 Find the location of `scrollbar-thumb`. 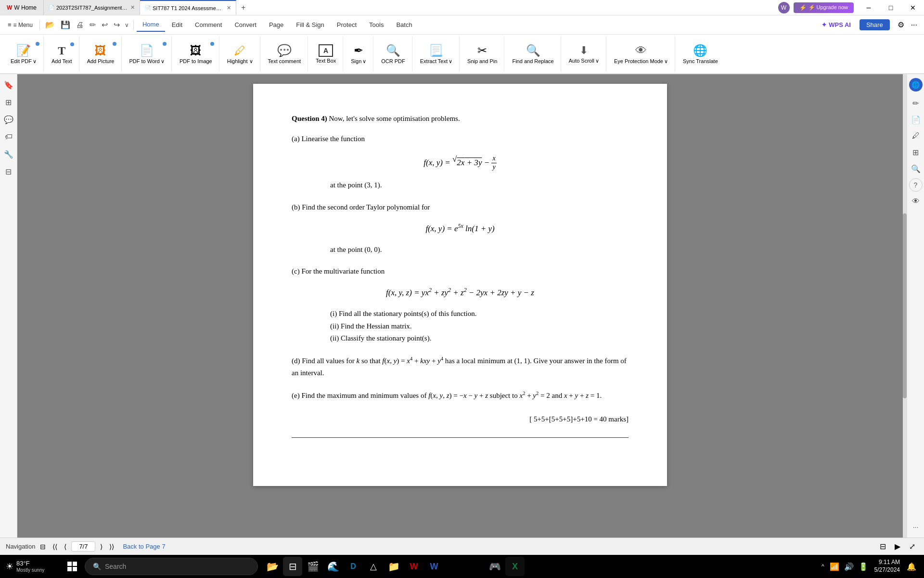

scrollbar-thumb is located at coordinates (905, 306).